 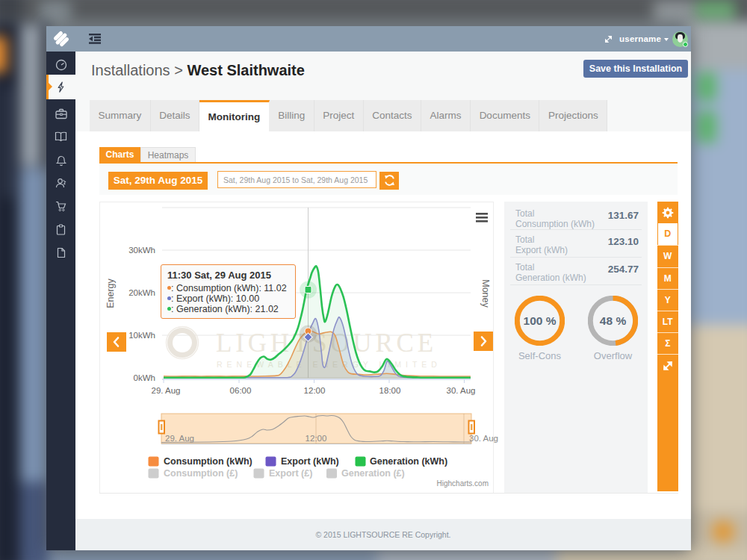 I want to click on svg-text: Consumption (kWh), so click(x=208, y=461).